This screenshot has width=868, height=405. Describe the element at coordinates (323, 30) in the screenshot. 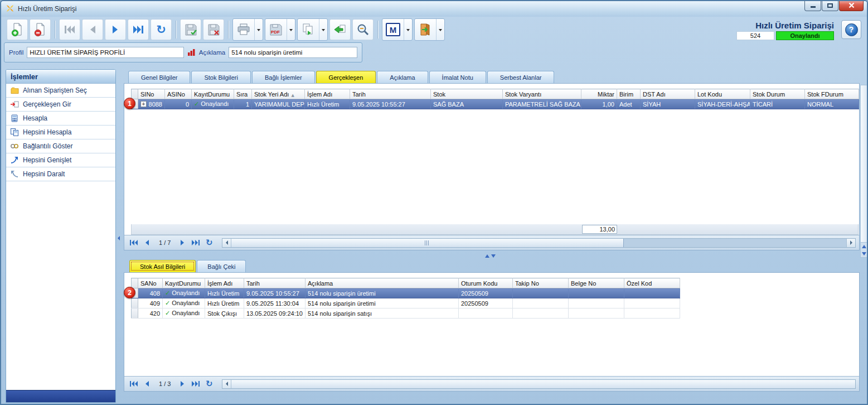

I see `copy-dropdown` at that location.